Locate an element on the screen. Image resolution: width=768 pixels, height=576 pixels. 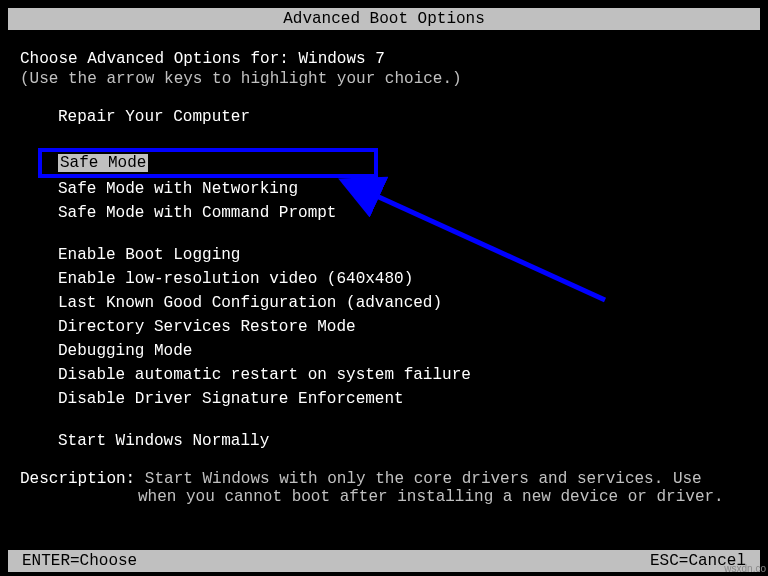
menu-item-noreboot: Disable automatic restart on system fail… is located at coordinates (403, 375).